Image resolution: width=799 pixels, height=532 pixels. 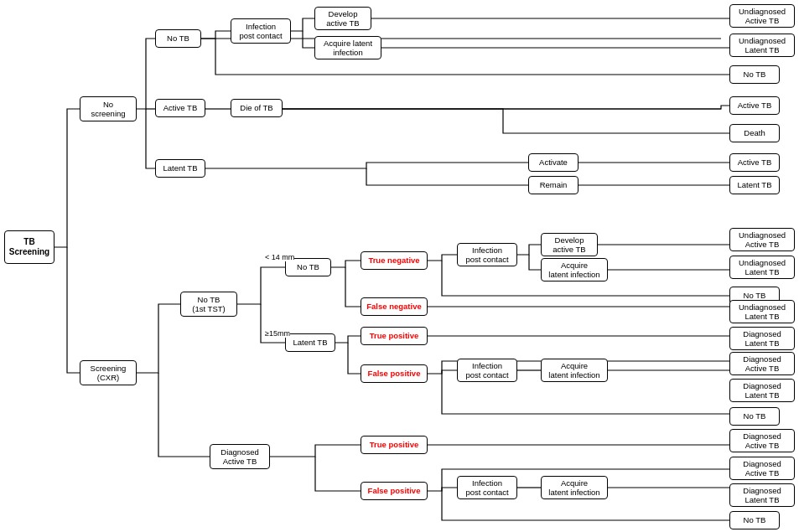 I want to click on false-positive-1-node: False positive, so click(x=394, y=374).